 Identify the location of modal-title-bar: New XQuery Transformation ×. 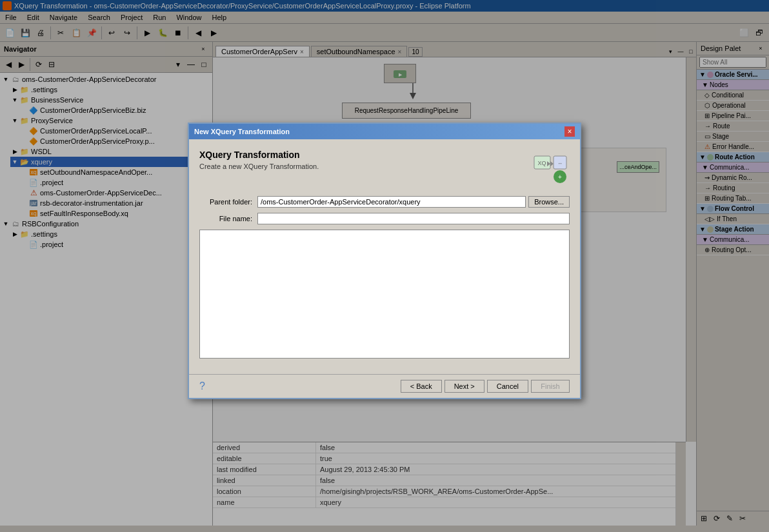
(384, 132).